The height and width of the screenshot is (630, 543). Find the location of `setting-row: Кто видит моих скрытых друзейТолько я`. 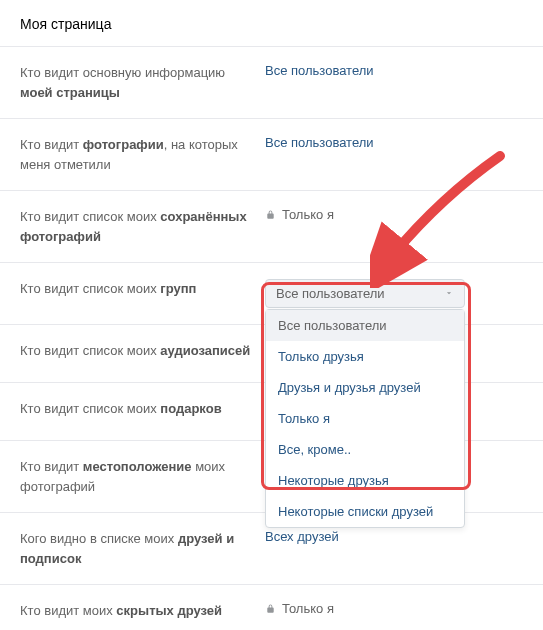

setting-row: Кто видит моих скрытых друзейТолько я is located at coordinates (272, 608).